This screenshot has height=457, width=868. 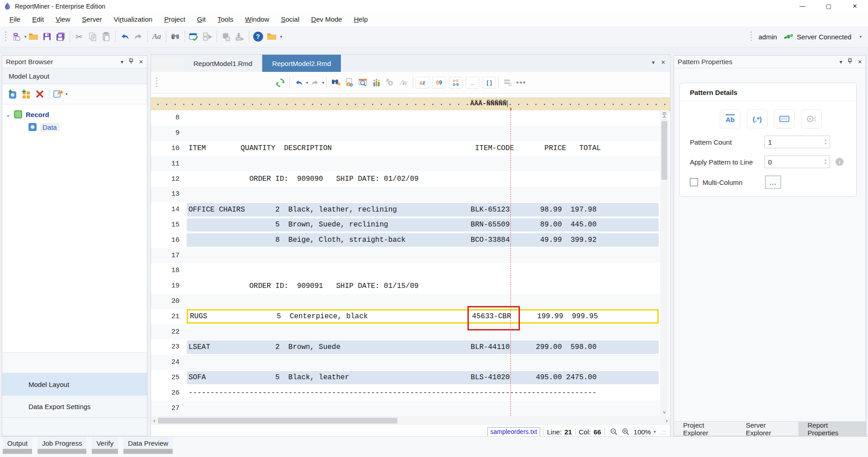 What do you see at coordinates (508, 83) in the screenshot?
I see `apply-db-button` at bounding box center [508, 83].